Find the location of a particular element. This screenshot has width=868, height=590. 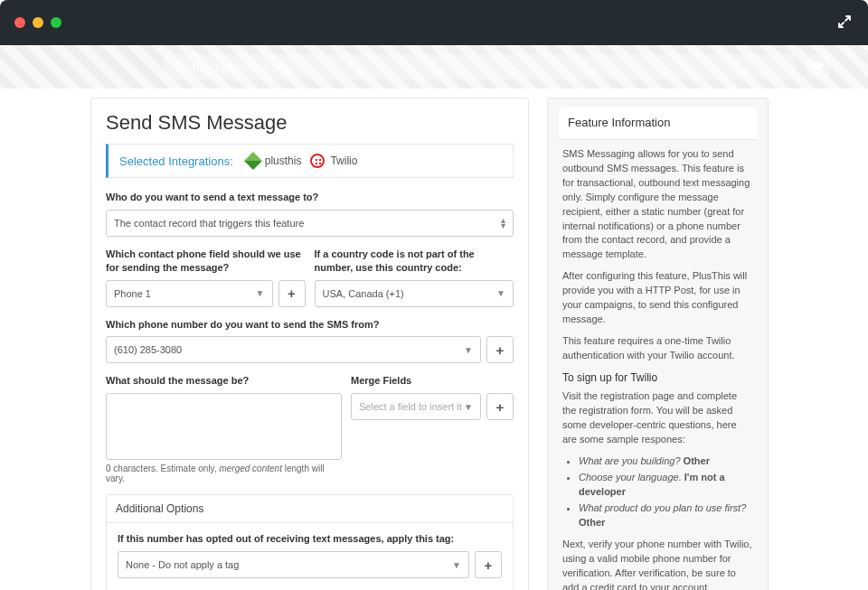

info-p1: SMS Messaging allows for you to send out… is located at coordinates (658, 205).